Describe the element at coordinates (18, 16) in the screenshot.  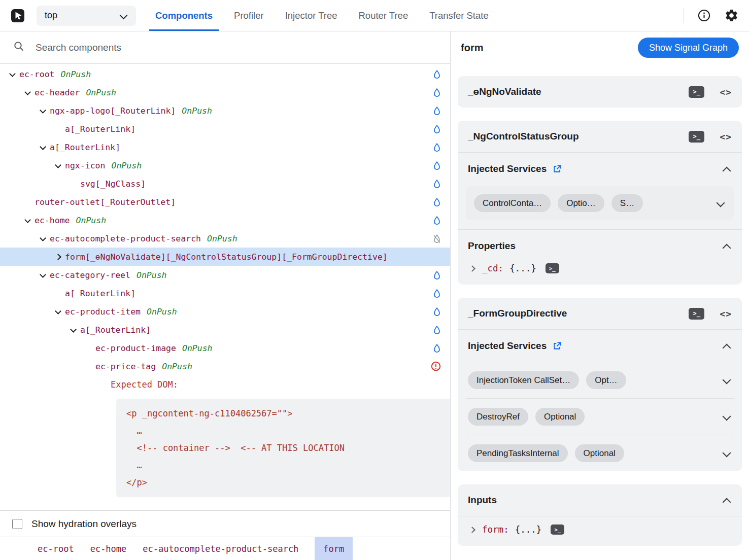
I see `inspect-component-icon` at that location.